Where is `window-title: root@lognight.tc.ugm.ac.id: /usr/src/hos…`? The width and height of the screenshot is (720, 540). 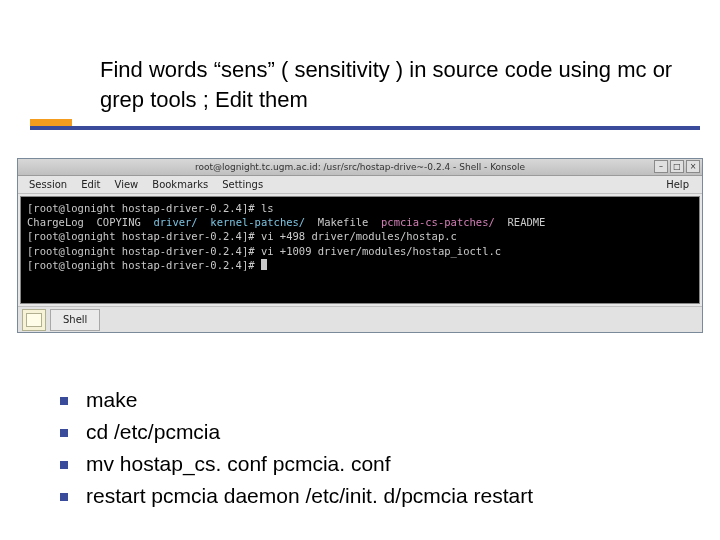
window-title: root@lognight.tc.ugm.ac.id: /usr/src/hos… is located at coordinates (360, 167).